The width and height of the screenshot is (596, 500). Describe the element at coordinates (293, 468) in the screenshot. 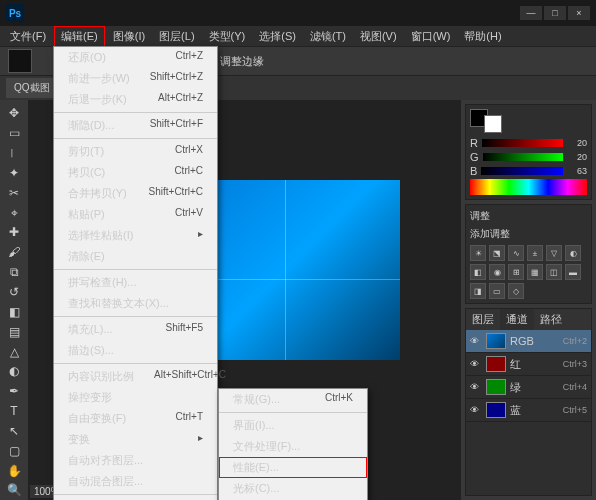

I see `menu-item: 性能(E)...` at that location.